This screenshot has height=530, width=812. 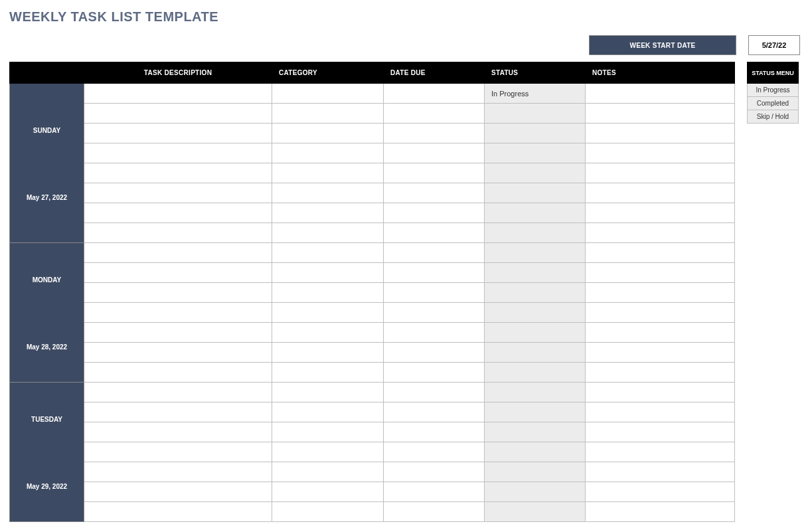 What do you see at coordinates (774, 45) in the screenshot?
I see `week-start-date: 5/27/22` at bounding box center [774, 45].